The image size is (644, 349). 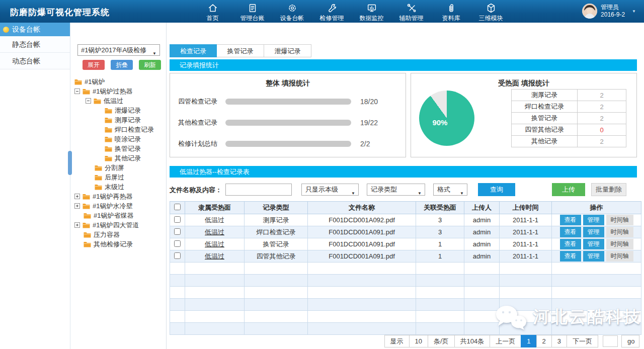 What do you see at coordinates (60, 12) in the screenshot?
I see `app-title: 防磨防爆可视化管理系统` at bounding box center [60, 12].